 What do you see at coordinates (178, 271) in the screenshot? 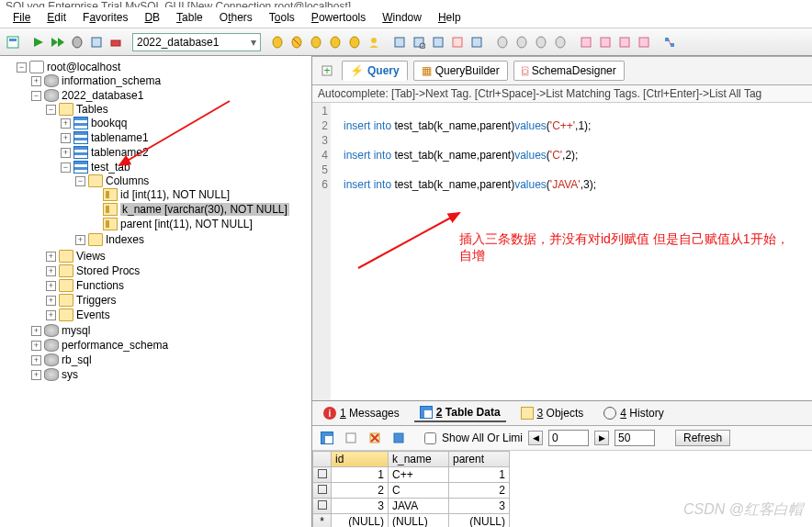
I see `tree-item: +Stored Procs` at bounding box center [178, 271].